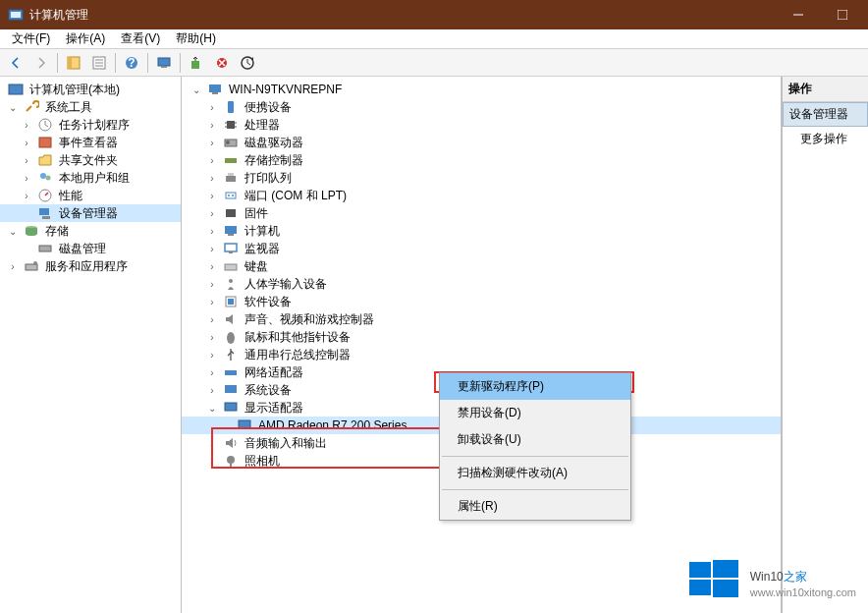 This screenshot has height=613, width=868. What do you see at coordinates (481, 213) in the screenshot?
I see `cat-firmware: ›固件` at bounding box center [481, 213].